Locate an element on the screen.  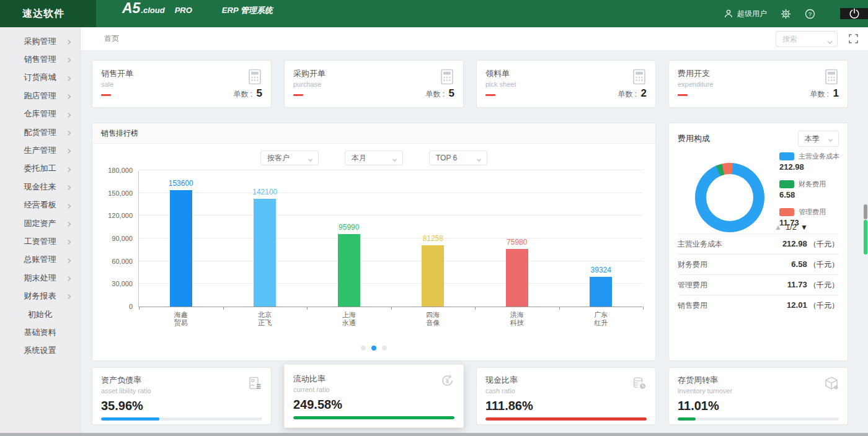
sidebar-item-label: 固定资产 is located at coordinates (40, 224).